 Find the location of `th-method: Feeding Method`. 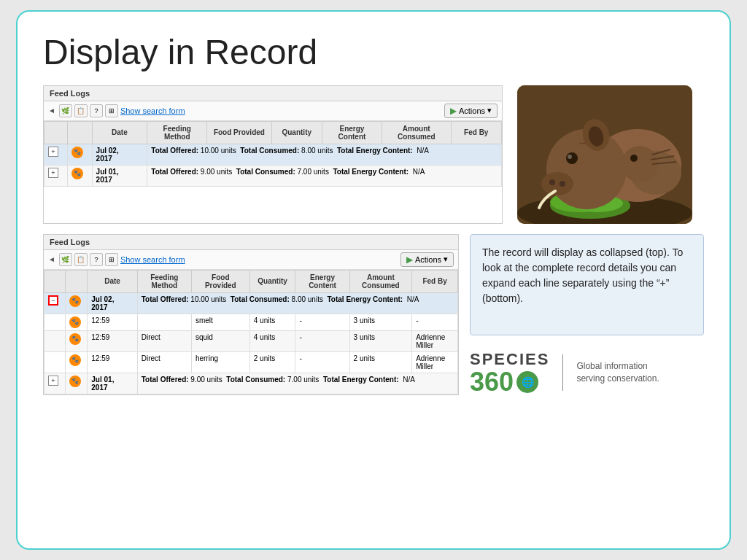

th-method: Feeding Method is located at coordinates (177, 133).